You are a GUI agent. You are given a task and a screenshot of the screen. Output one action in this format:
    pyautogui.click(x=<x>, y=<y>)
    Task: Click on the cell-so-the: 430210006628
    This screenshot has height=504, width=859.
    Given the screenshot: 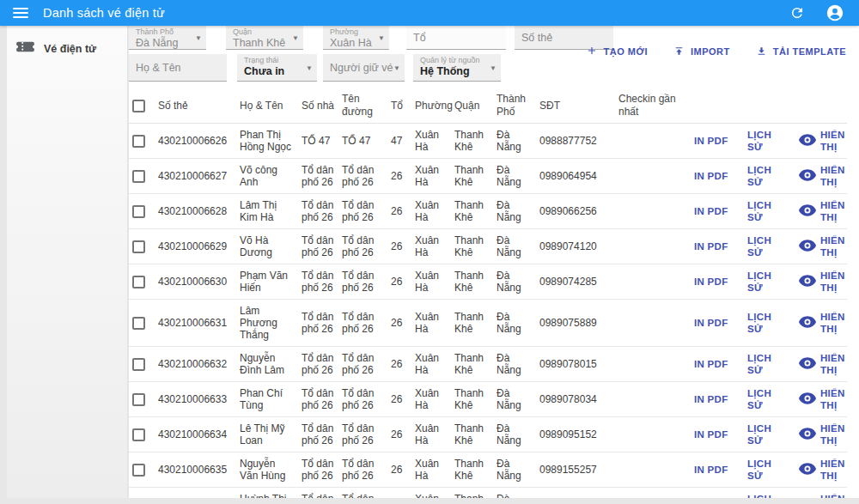 What is the action you would take?
    pyautogui.click(x=196, y=211)
    